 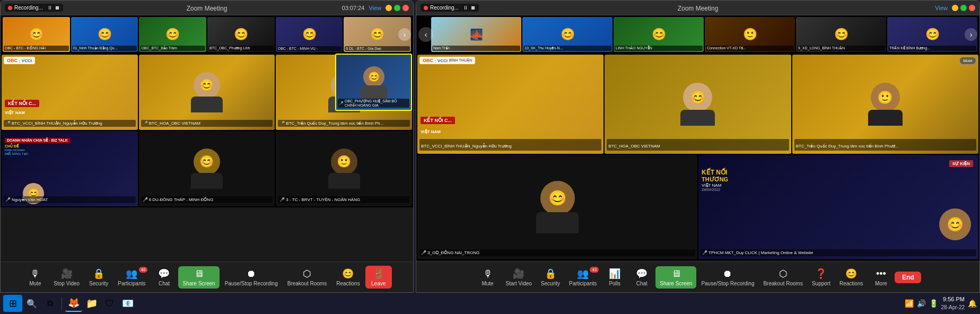 What do you see at coordinates (728, 277) in the screenshot?
I see `right-recording-button: ⏺ Pause/Stop Recording` at bounding box center [728, 277].